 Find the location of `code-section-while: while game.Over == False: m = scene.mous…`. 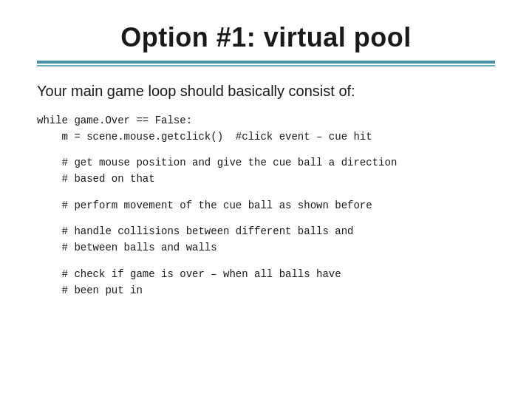

code-section-while: while game.Over == False: m = scene.mous… is located at coordinates (266, 129).